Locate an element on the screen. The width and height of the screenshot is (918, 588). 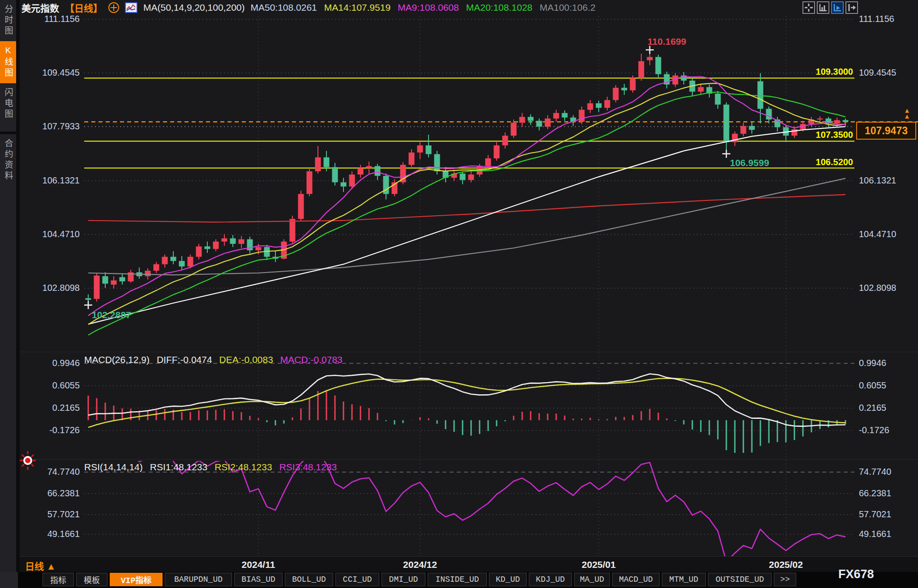
instrument-title: 美元指数 is located at coordinates (40, 8).